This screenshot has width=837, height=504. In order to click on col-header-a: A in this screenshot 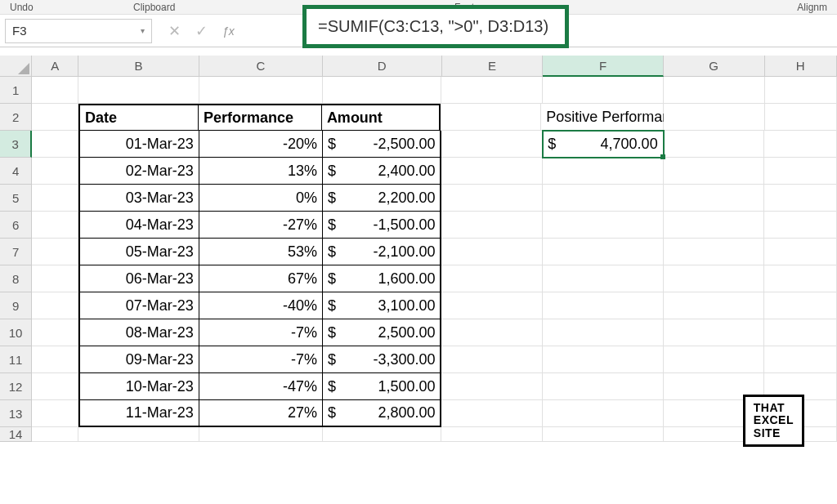, I will do `click(56, 66)`.